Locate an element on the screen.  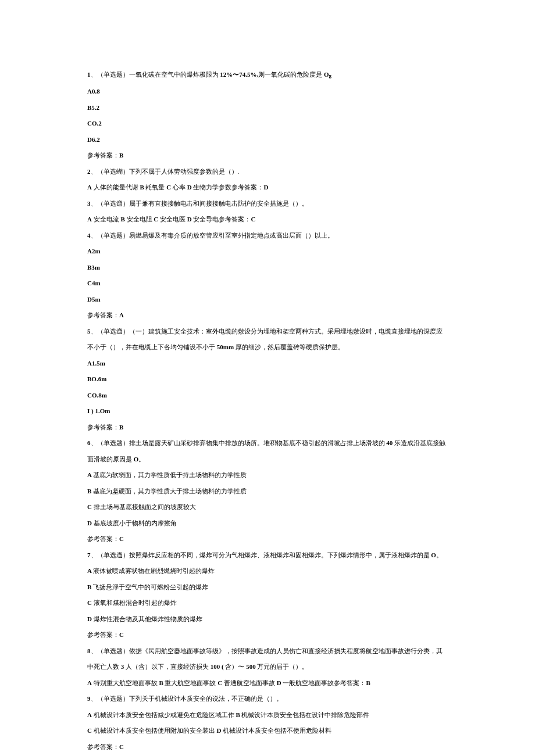
document-line: C 液氧和煤粉混合时引起的爆炸 is located at coordinates (268, 603).